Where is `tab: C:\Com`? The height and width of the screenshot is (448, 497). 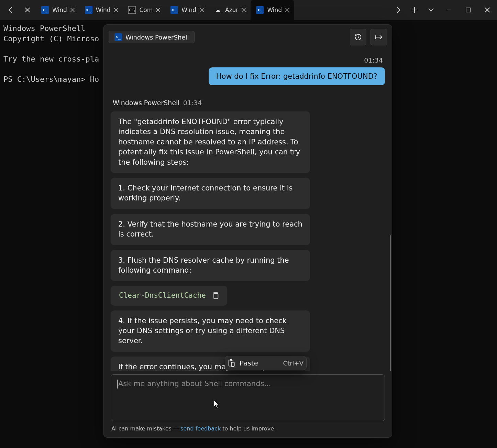 tab: C:\Com is located at coordinates (144, 10).